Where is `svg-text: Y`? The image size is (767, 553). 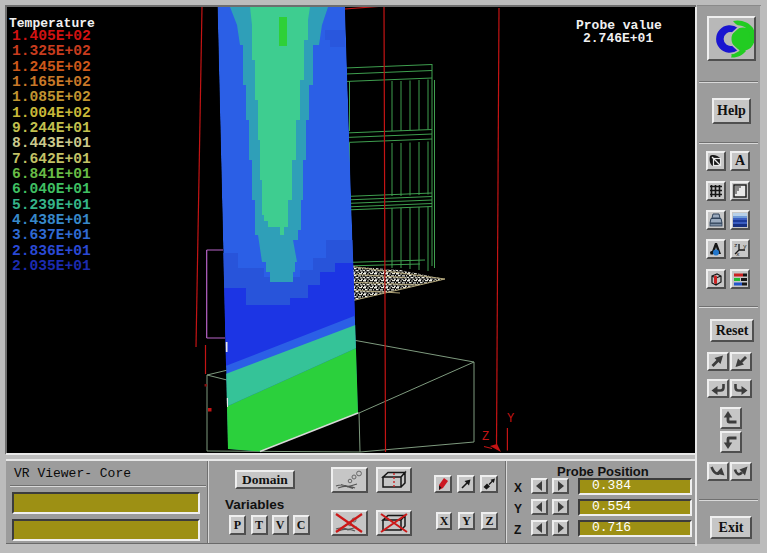
svg-text: Y is located at coordinates (510, 419).